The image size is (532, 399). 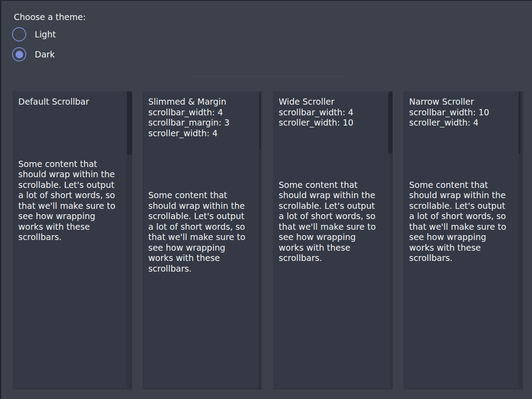 I want to click on section-divider, so click(x=268, y=77).